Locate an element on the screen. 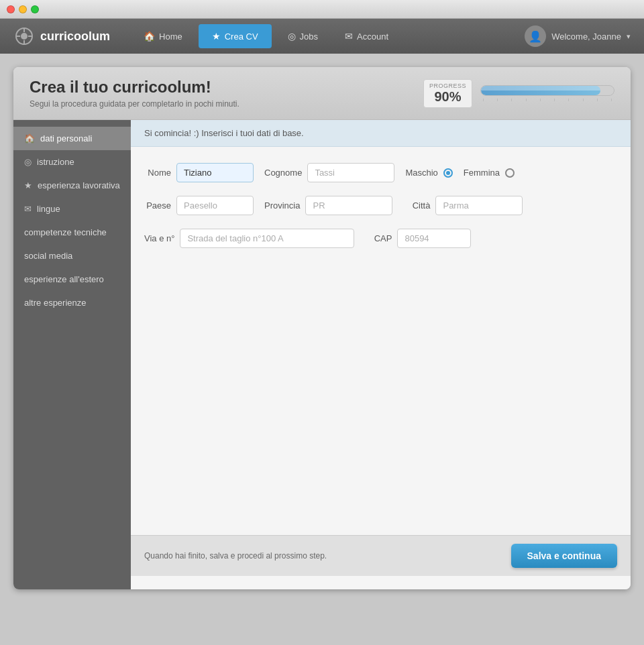 This screenshot has height=645, width=644. form-footer: Quando hai finito, salva e procedi al pr… is located at coordinates (381, 555).